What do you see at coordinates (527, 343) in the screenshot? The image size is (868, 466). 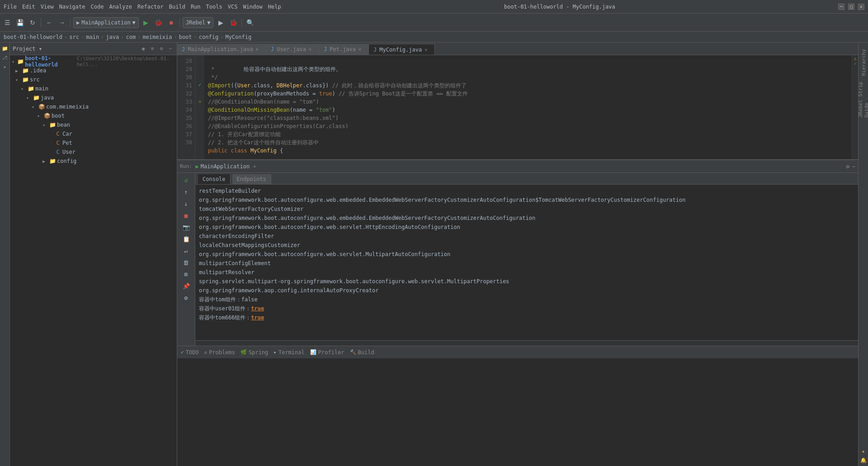 I see `console-scrollbar` at bounding box center [527, 343].